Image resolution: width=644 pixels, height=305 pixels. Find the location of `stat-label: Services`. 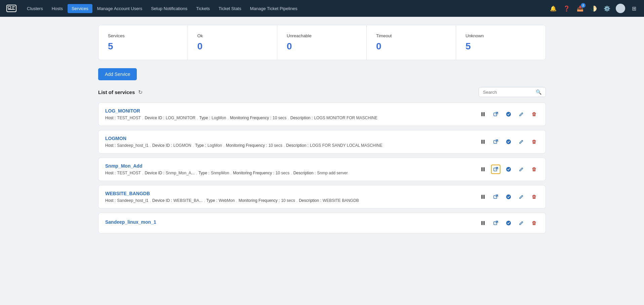

stat-label: Services is located at coordinates (143, 36).